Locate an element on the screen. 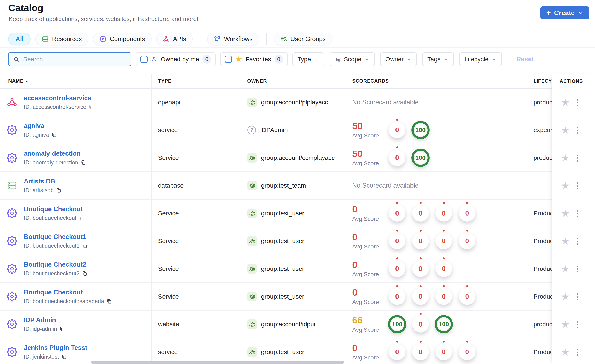  table-row: Artists DBID: artistsdbdatabasegroup:tes… is located at coordinates (298, 186).